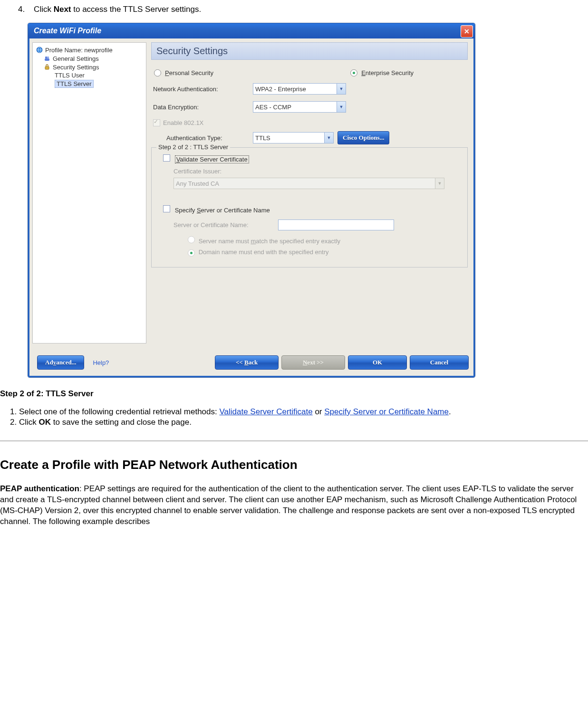 This screenshot has width=588, height=725. What do you see at coordinates (40, 488) in the screenshot?
I see `para-bold: PEAP authentication` at bounding box center [40, 488].